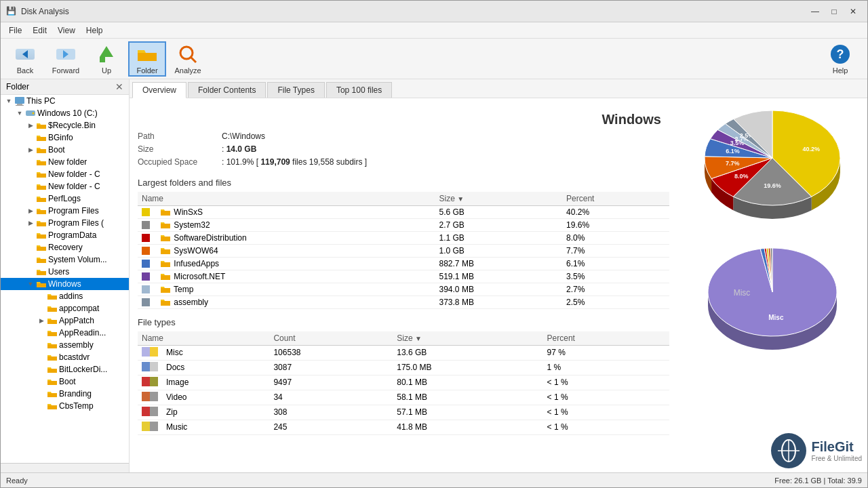 This screenshot has width=868, height=488. Describe the element at coordinates (65, 113) in the screenshot. I see `tree-item-windows10c: ▼Windows 10 (C:)` at that location.